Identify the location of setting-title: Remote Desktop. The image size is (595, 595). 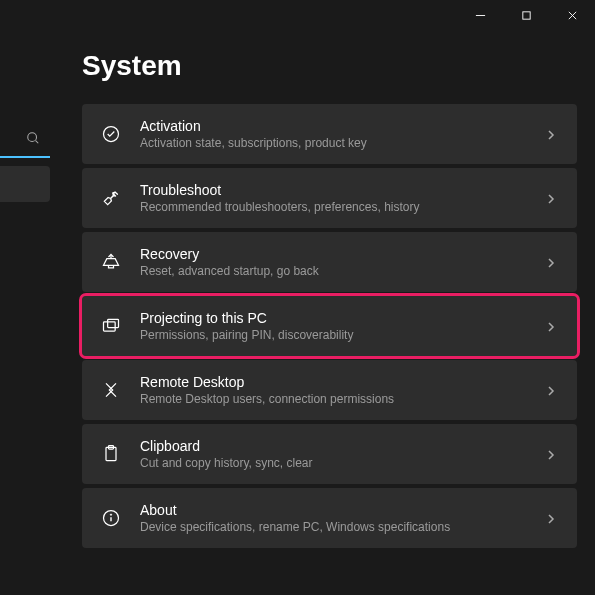
(334, 382).